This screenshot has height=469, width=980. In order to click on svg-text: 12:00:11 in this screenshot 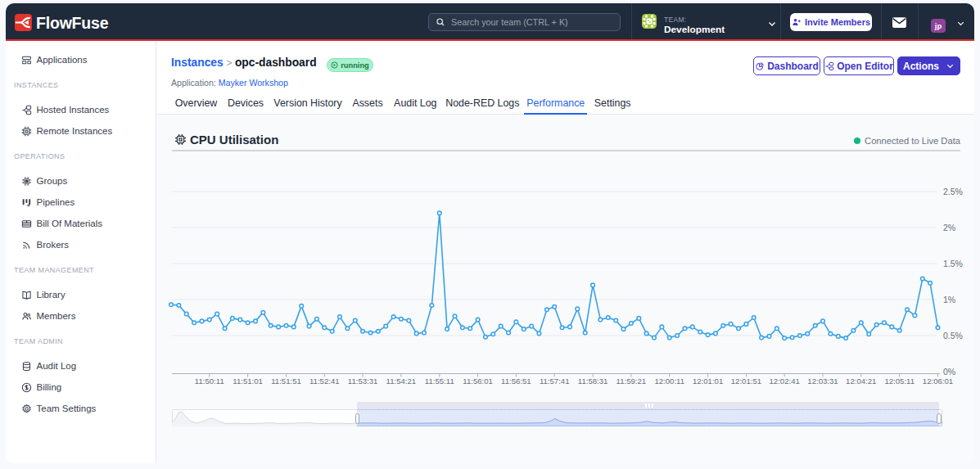, I will do `click(670, 381)`.